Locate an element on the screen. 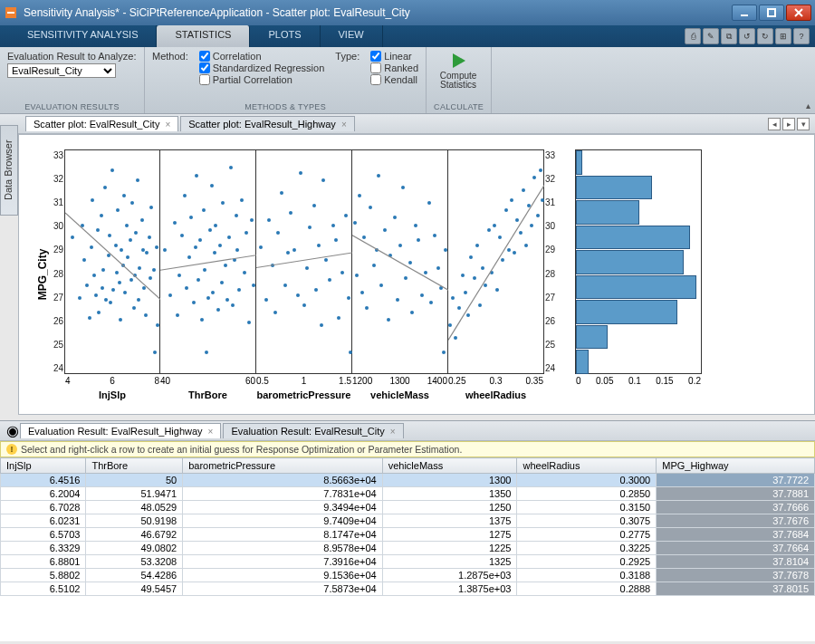 This screenshot has height=644, width=815. tab-statistics: STATISTICS is located at coordinates (203, 36).